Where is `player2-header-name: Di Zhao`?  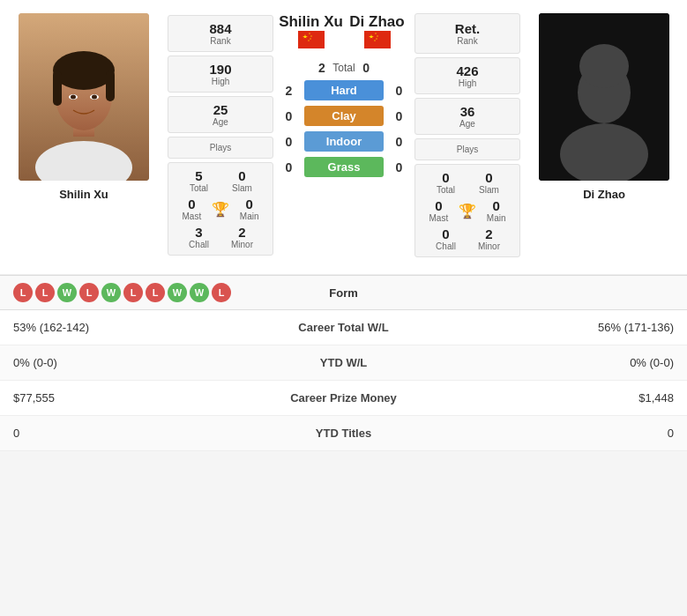 player2-header-name: Di Zhao is located at coordinates (377, 22).